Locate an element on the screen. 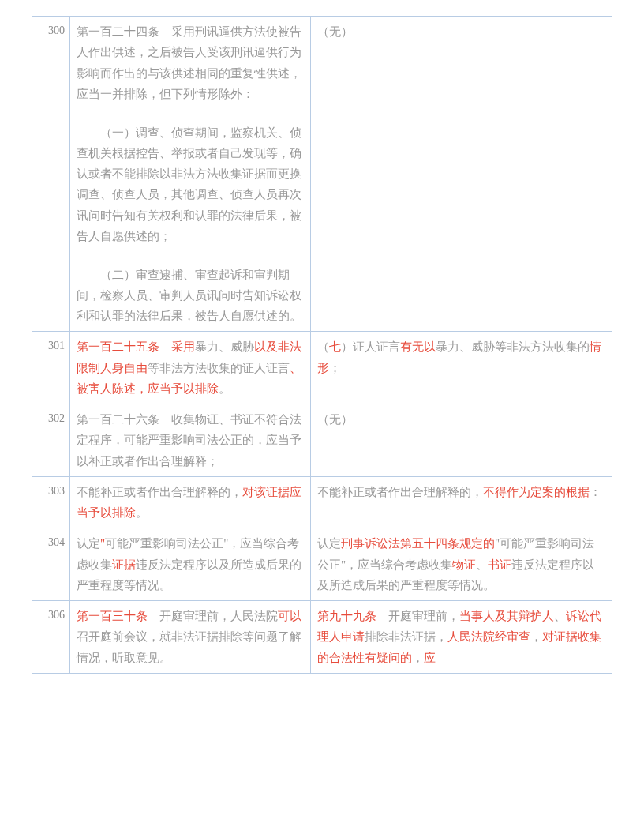  paragraph: 第一百二十四条 采用刑讯逼供方法使被告人作出供述，之后被告人受该刑讯逼供行为影响… is located at coordinates (190, 63).